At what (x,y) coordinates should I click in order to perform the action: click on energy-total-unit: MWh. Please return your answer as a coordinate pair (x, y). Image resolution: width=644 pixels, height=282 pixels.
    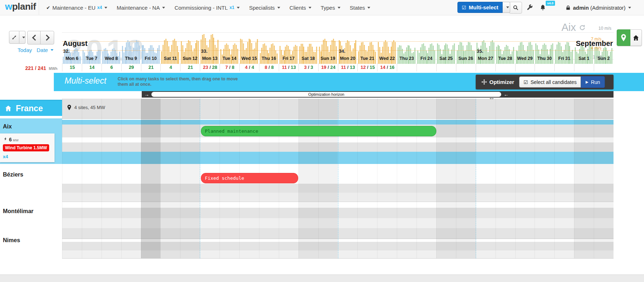
    Looking at the image, I should click on (53, 69).